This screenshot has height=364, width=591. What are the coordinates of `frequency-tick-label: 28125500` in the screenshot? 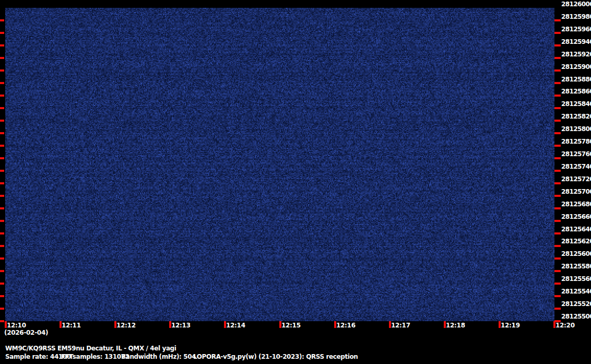 It's located at (576, 316).